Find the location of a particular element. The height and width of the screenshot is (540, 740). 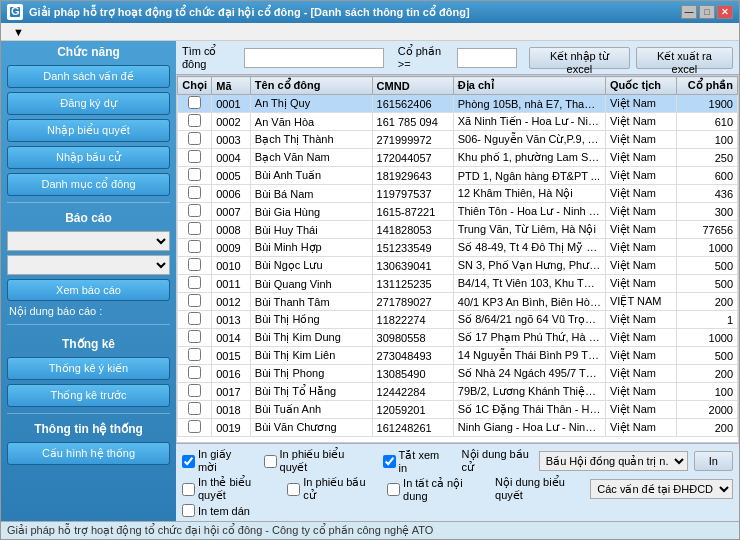

table-row: 0010 Bùi Ngọc Lưu 130639041 SN 3, Phố Vạ… is located at coordinates (458, 266).